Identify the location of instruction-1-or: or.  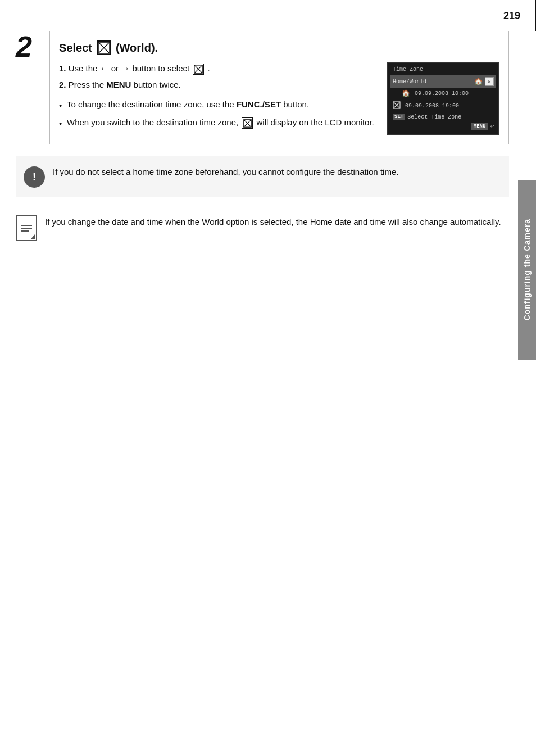
(116, 69).